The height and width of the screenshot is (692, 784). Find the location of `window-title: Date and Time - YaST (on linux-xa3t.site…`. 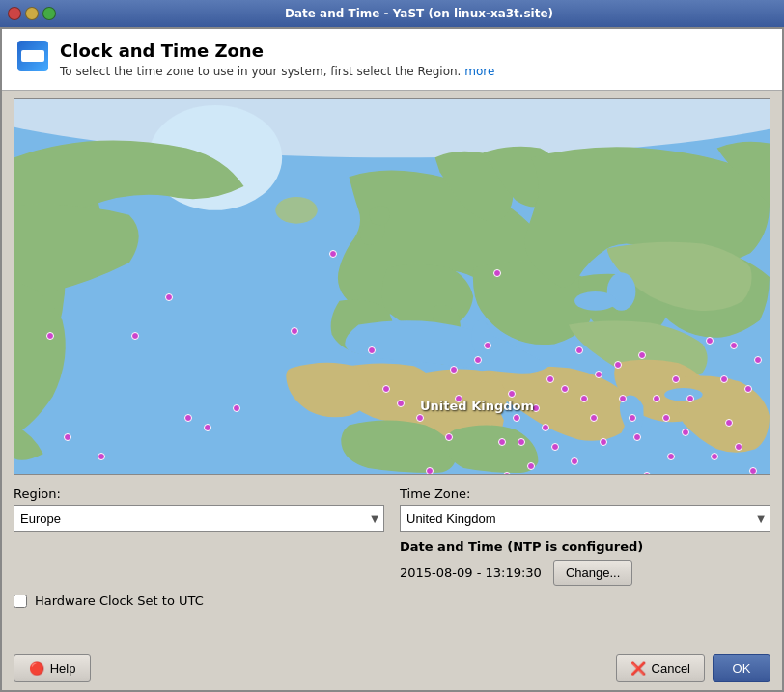

window-title: Date and Time - YaST (on linux-xa3t.site… is located at coordinates (419, 14).